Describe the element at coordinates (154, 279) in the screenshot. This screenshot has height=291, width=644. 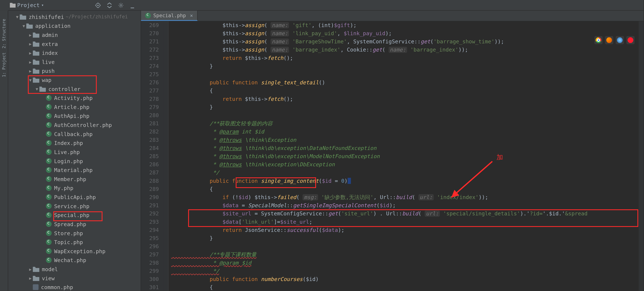
I see `line-number: 300` at that location.